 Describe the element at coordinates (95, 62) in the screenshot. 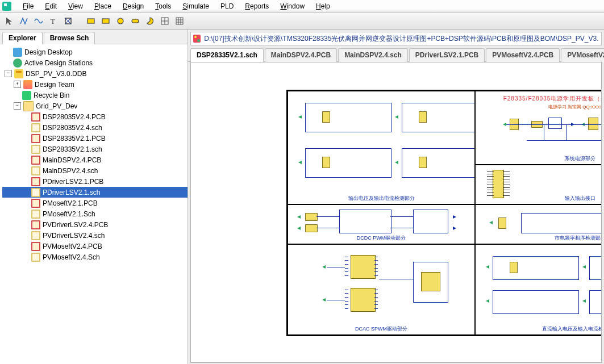

I see `tree-active-stations: Active Design Stations` at that location.